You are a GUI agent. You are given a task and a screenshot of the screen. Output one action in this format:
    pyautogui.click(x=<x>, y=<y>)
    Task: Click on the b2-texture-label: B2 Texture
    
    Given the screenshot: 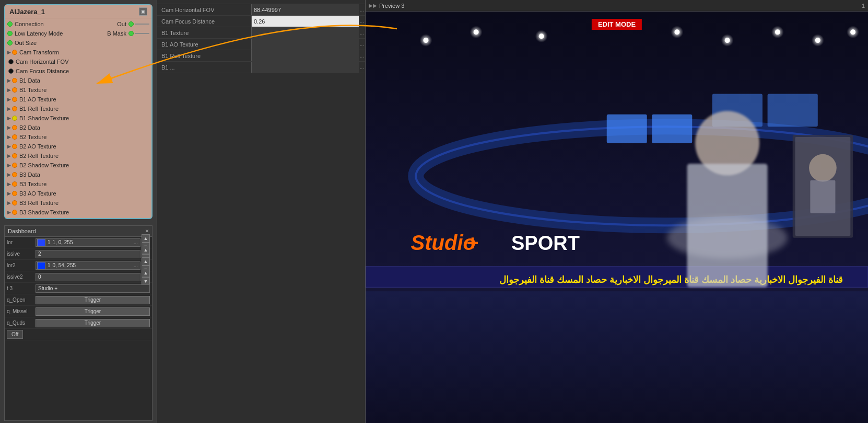 What is the action you would take?
    pyautogui.click(x=33, y=137)
    